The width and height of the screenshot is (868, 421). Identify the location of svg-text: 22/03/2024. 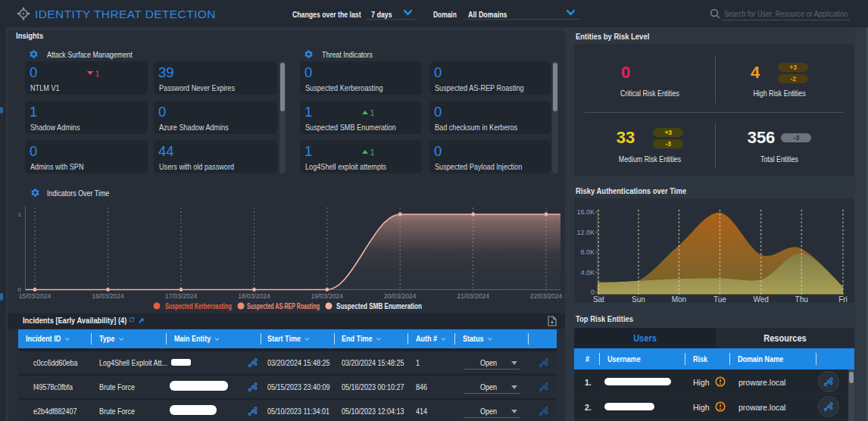
(547, 296).